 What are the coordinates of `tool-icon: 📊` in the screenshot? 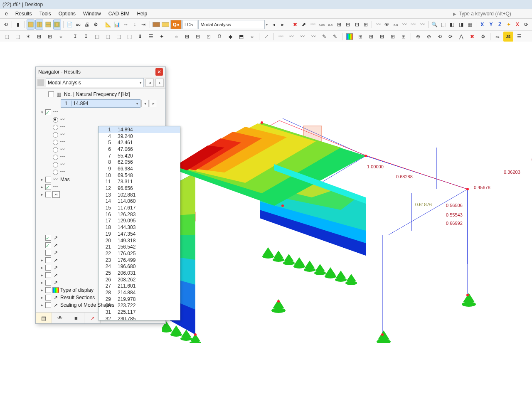 It's located at (117, 25).